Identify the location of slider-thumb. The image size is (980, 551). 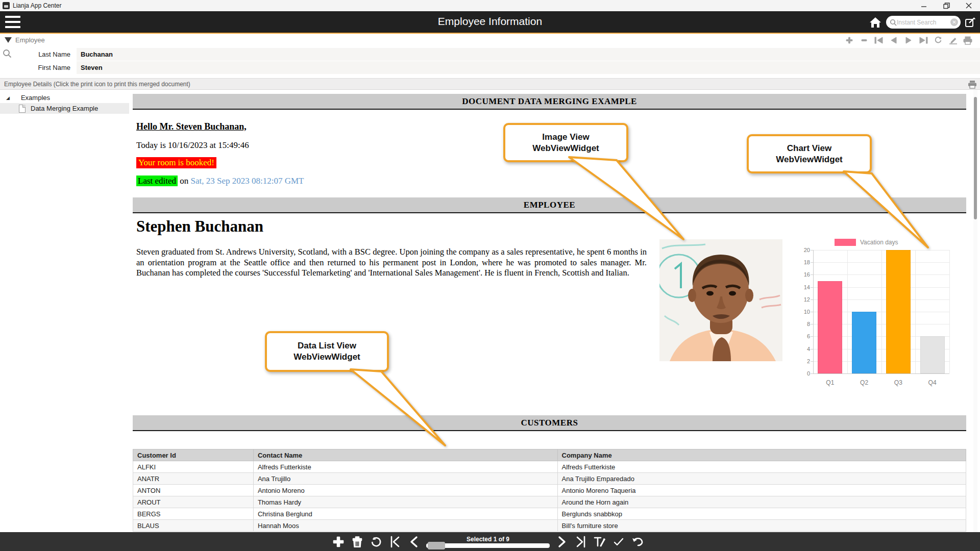
(436, 546).